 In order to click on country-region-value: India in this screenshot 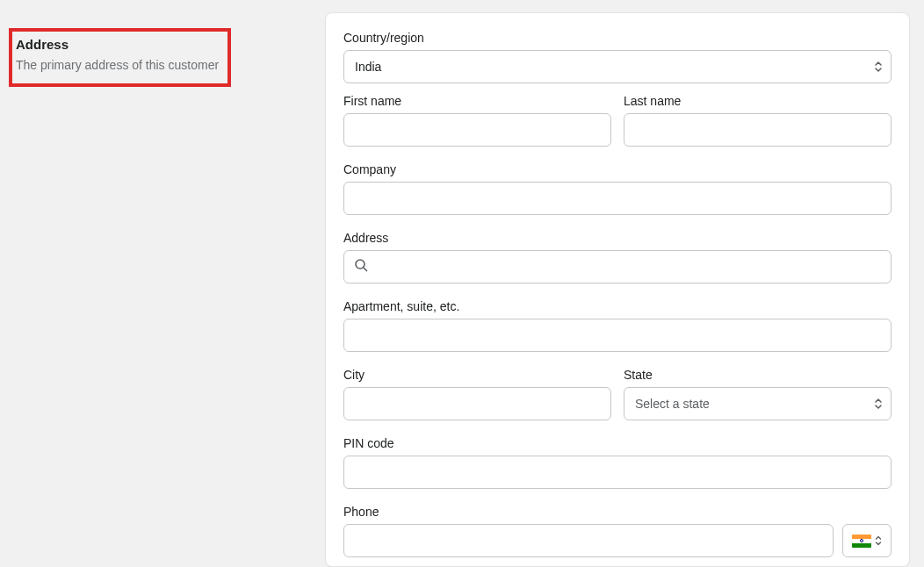, I will do `click(368, 67)`.